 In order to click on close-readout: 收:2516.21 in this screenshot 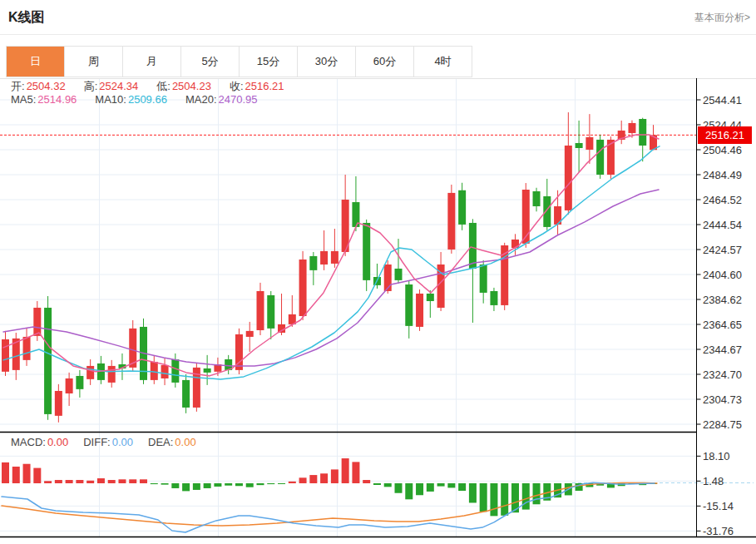, I will do `click(257, 87)`.